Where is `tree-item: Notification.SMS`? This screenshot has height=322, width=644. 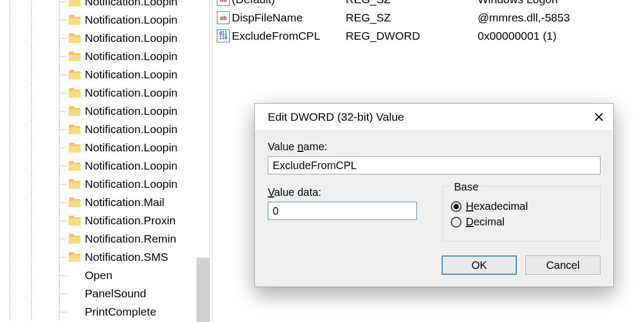
tree-item: Notification.SMS is located at coordinates (89, 257).